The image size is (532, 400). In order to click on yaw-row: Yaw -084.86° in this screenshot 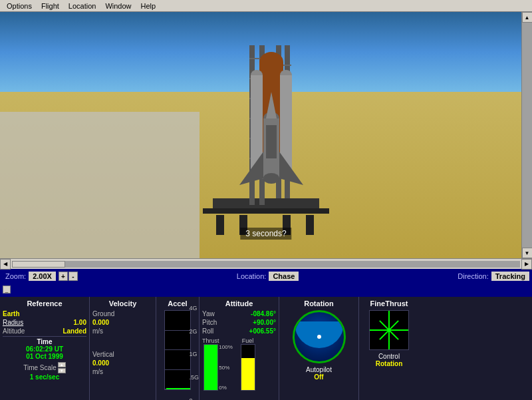, I will do `click(239, 314)`.